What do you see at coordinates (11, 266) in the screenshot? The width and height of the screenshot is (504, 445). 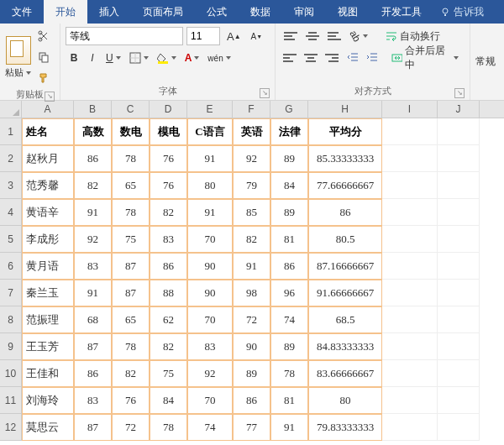 I see `row-header: 6` at bounding box center [11, 266].